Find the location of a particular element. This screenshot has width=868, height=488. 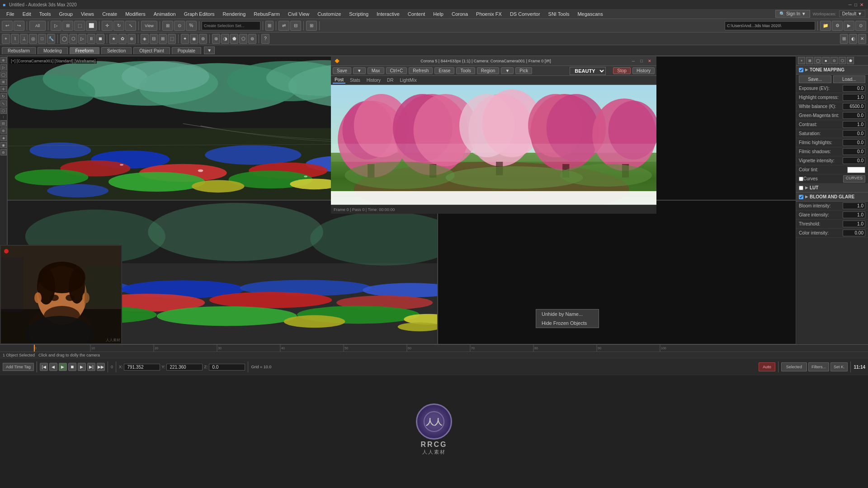

exposure-input is located at coordinates (854, 89).